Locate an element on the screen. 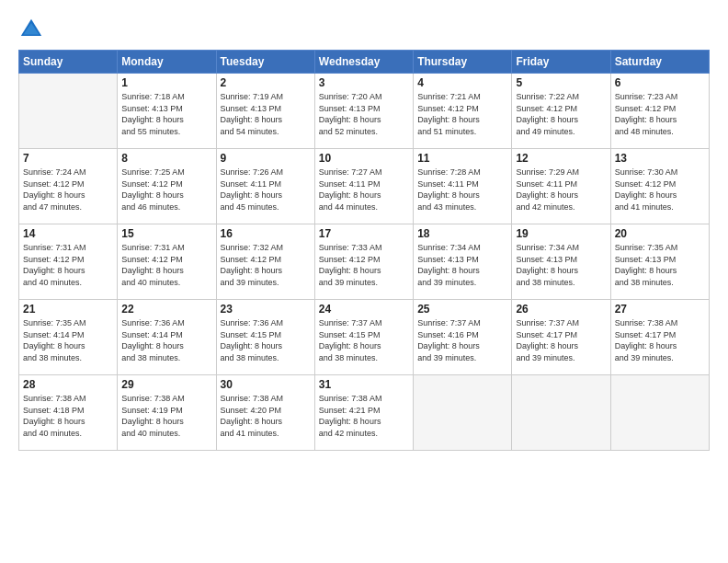 This screenshot has height=563, width=728. day-number: 16 is located at coordinates (266, 234).